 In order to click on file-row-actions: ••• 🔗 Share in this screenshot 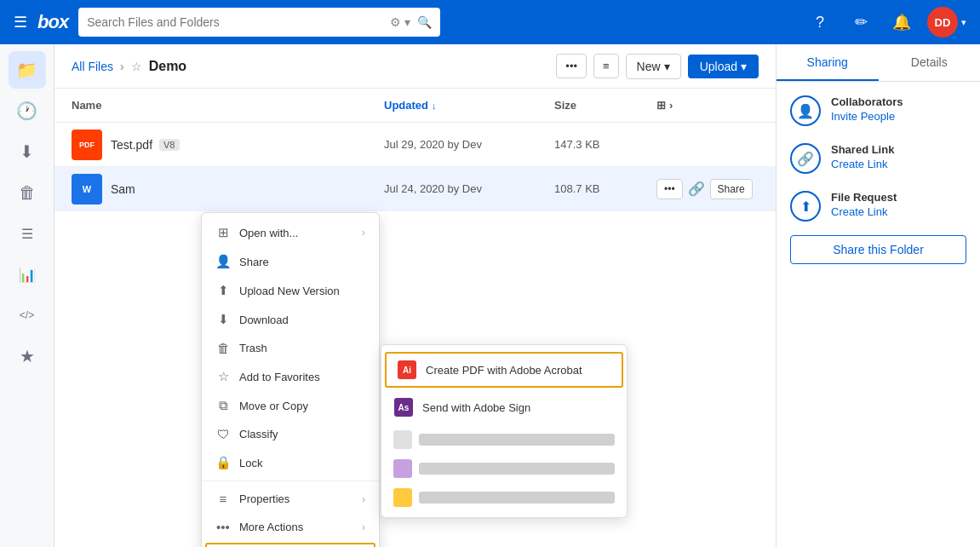, I will do `click(708, 189)`.